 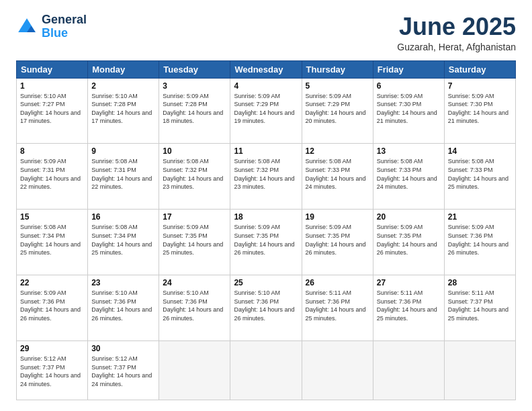 I want to click on calendar-cell: 23Sunrise: 5:10 AMSunset: 7:36 PMDayligh…, so click(x=124, y=308).